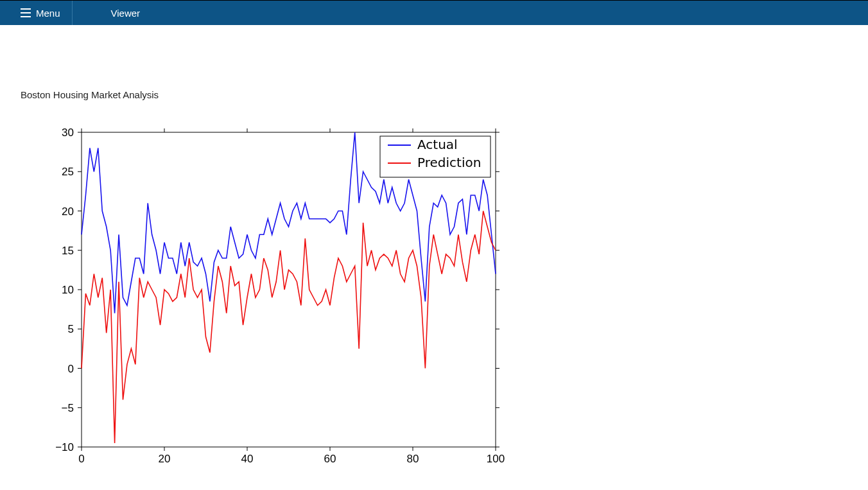 The height and width of the screenshot is (490, 868). What do you see at coordinates (449, 162) in the screenshot?
I see `svg-text: Prediction` at bounding box center [449, 162].